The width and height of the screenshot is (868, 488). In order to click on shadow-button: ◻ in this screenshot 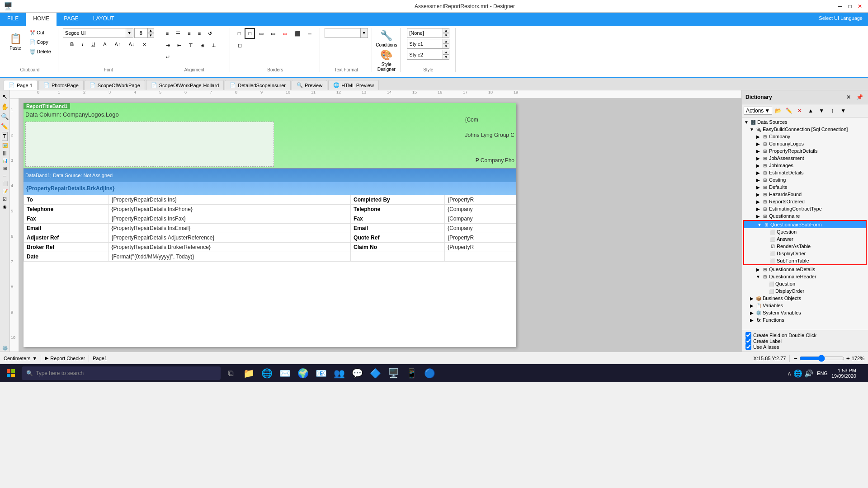, I will do `click(240, 45)`.